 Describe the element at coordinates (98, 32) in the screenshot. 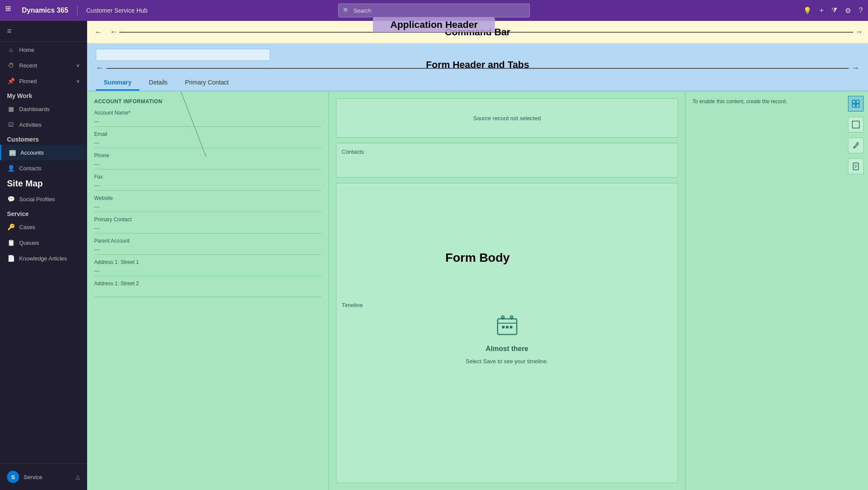

I see `back-button: ←` at that location.